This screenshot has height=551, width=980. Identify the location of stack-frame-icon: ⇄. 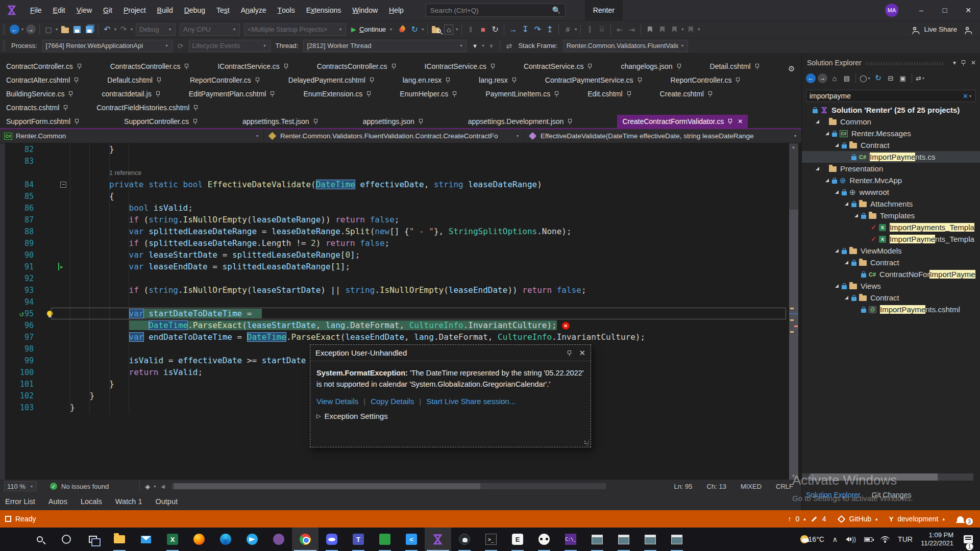
(509, 46).